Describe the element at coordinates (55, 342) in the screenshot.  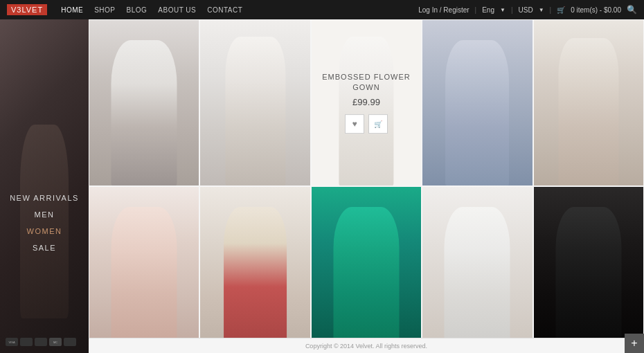
I see `payment-icon-4: MC` at that location.